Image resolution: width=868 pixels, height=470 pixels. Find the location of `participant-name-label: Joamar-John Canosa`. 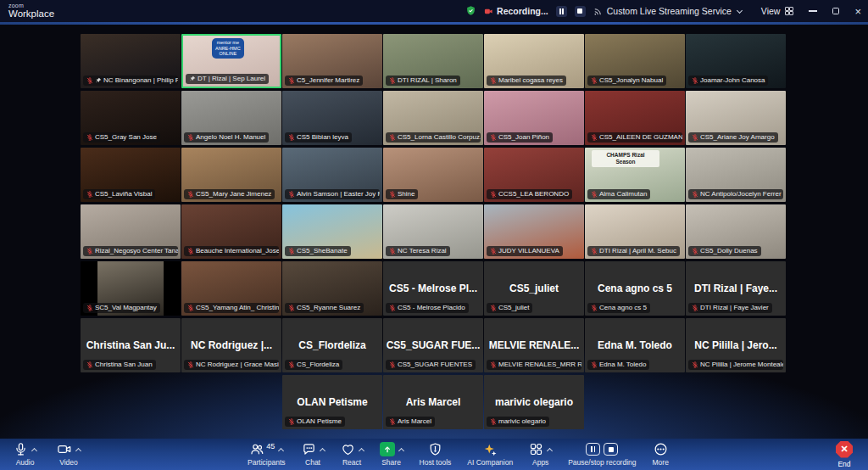

participant-name-label: Joamar-John Canosa is located at coordinates (728, 81).